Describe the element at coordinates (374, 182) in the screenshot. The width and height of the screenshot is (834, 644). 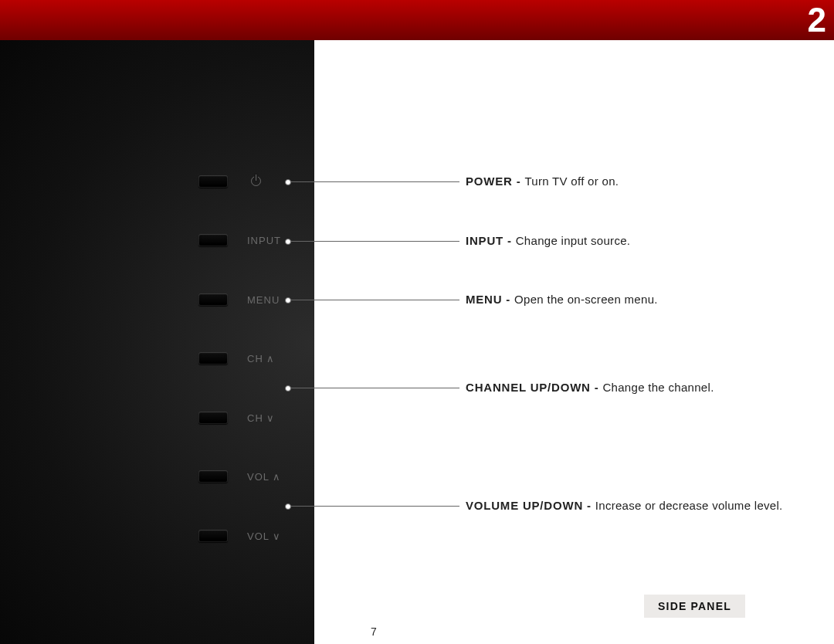
I see `leader-power` at that location.